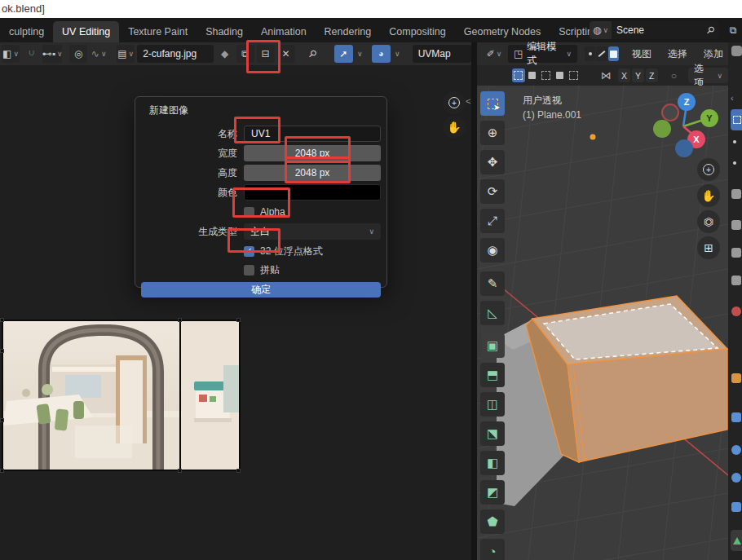 This screenshot has width=742, height=560. Describe the element at coordinates (709, 196) in the screenshot. I see `viewport-pan-button: ✋` at that location.